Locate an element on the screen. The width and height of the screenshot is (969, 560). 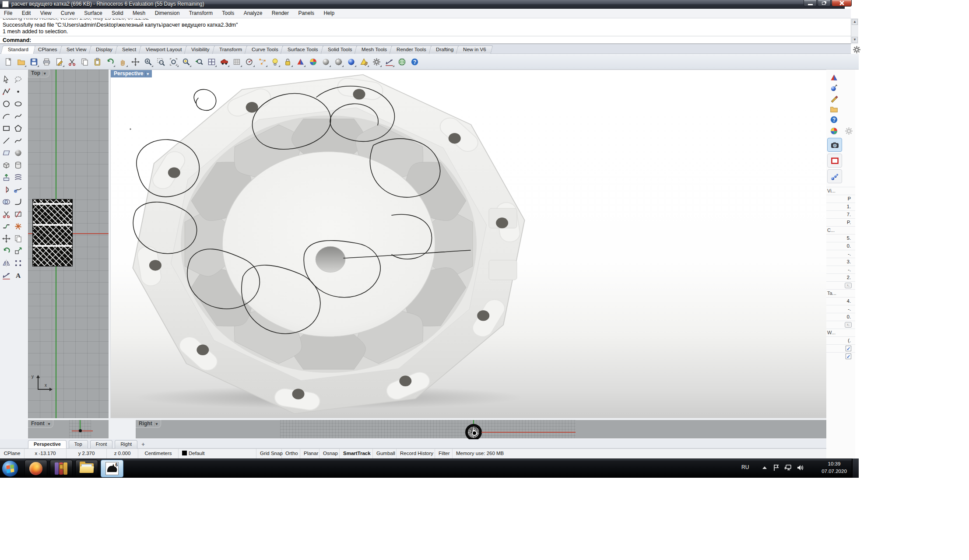
interpolate-curve-icon is located at coordinates (18, 140).